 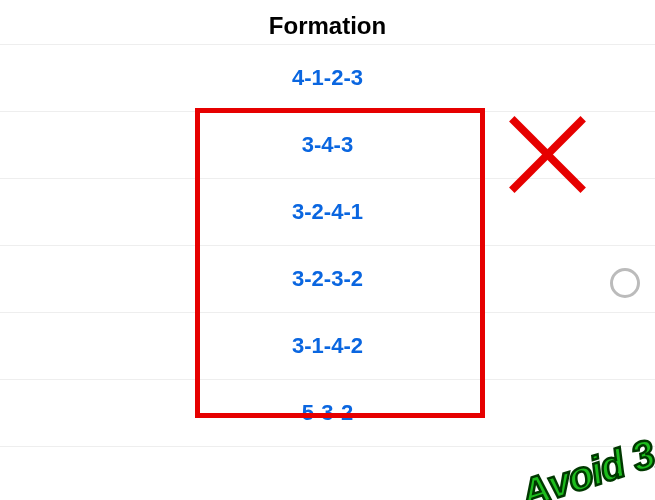 I want to click on formation-label: 4-1-2-3, so click(x=328, y=78).